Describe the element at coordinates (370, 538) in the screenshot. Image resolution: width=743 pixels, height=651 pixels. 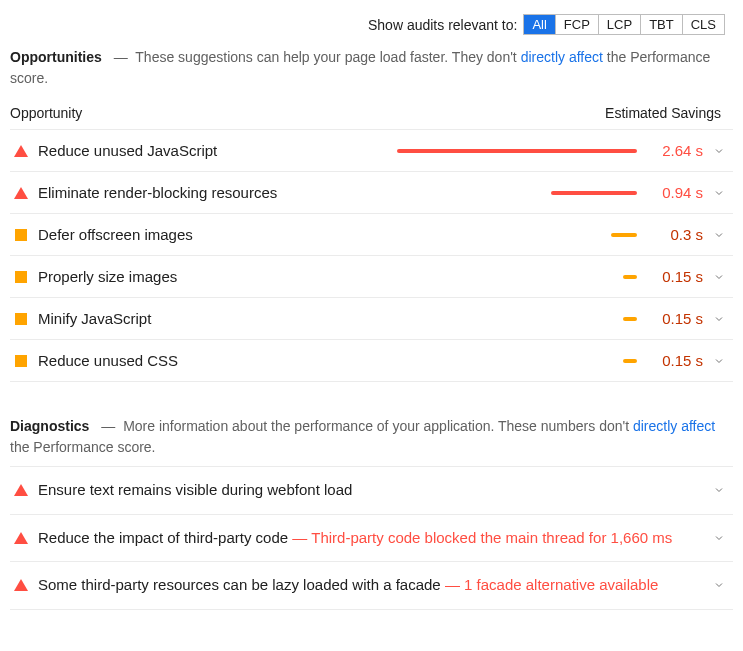
I see `diagnostic-text: Reduce the impact of third-party code — …` at that location.